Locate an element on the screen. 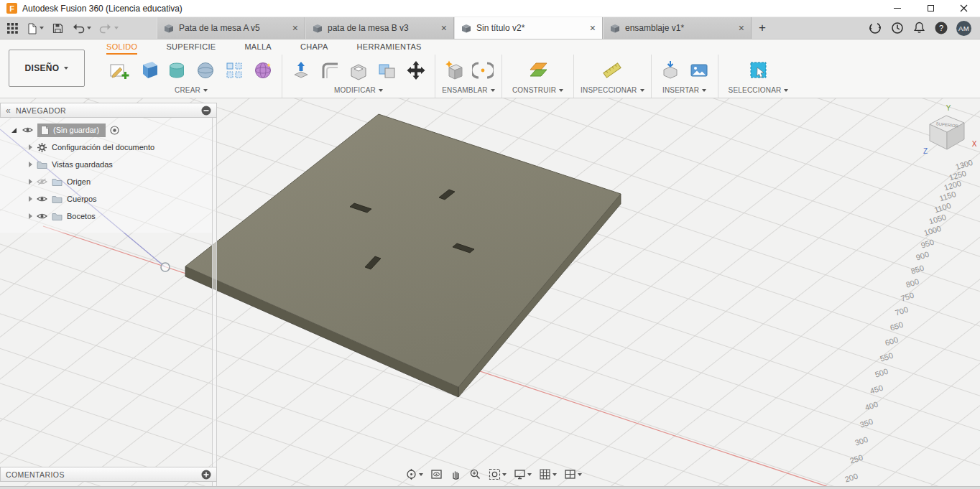 This screenshot has height=489, width=980. notifications-bell-icon is located at coordinates (920, 28).